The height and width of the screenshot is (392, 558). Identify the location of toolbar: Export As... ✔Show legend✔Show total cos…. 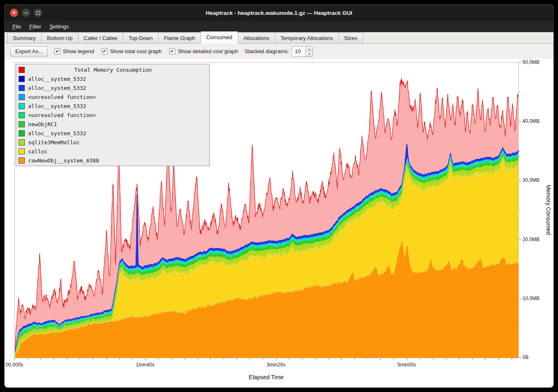
(279, 51).